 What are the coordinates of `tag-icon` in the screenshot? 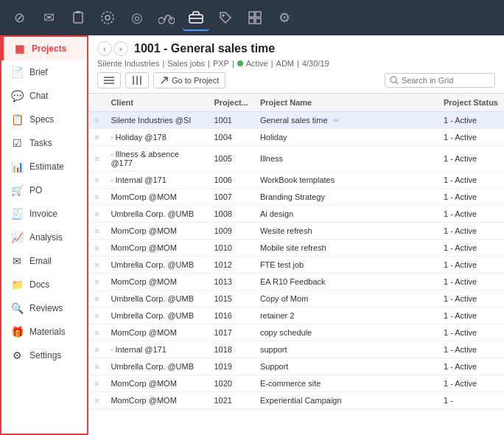 It's located at (225, 18).